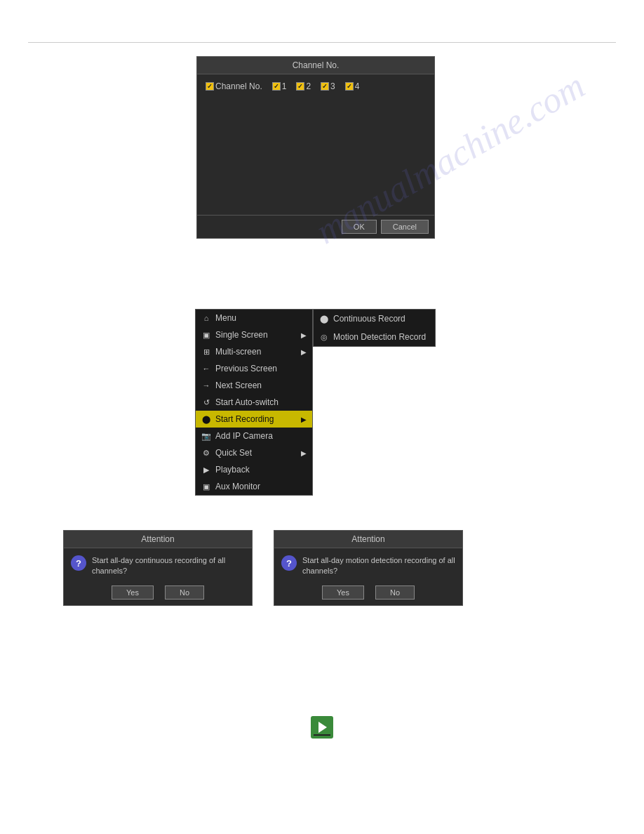 The image size is (644, 834). What do you see at coordinates (226, 318) in the screenshot?
I see `menu-item-menu-label: Menu` at bounding box center [226, 318].